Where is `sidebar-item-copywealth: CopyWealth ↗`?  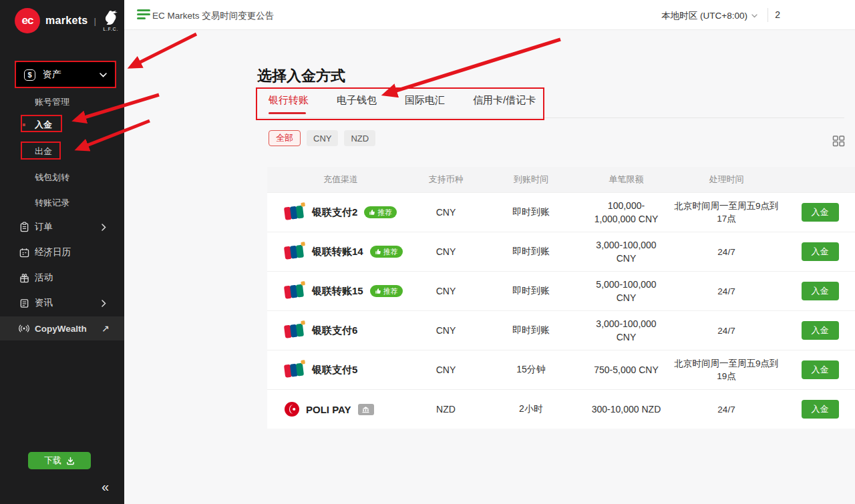
sidebar-item-copywealth: CopyWealth ↗ is located at coordinates (62, 328).